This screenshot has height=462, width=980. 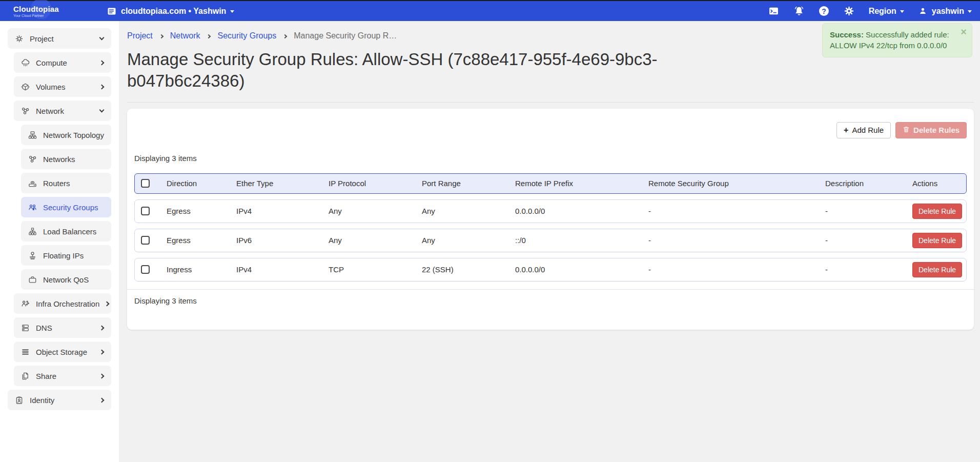 What do you see at coordinates (66, 255) in the screenshot?
I see `sidebar-item-floating-ips: Floating IPs` at bounding box center [66, 255].